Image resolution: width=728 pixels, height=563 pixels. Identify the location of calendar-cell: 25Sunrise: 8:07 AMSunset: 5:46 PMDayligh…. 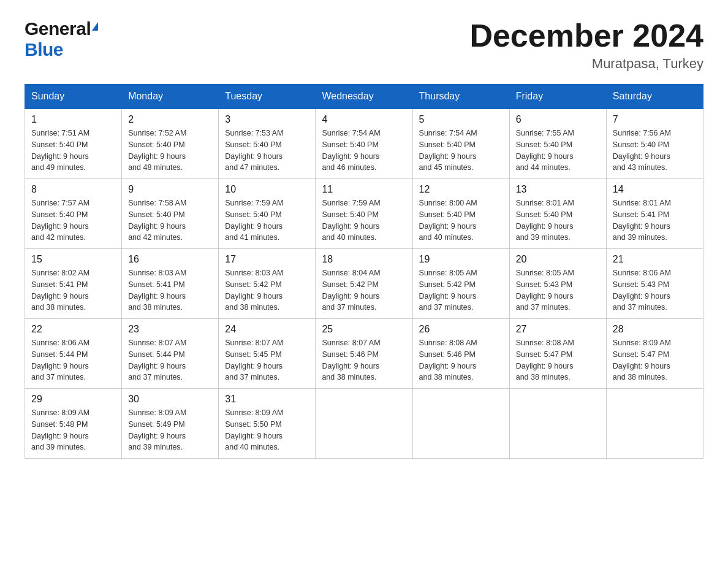
(364, 354).